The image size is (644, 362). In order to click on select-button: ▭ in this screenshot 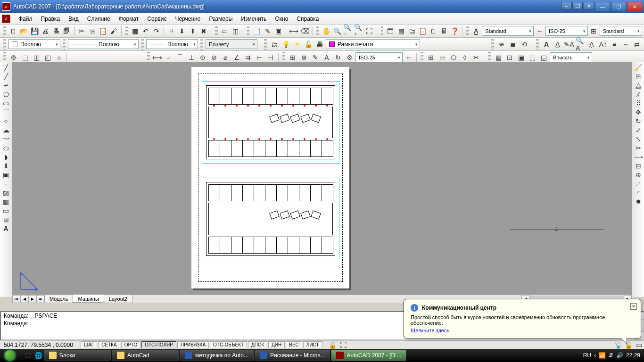, I will do `click(225, 31)`.